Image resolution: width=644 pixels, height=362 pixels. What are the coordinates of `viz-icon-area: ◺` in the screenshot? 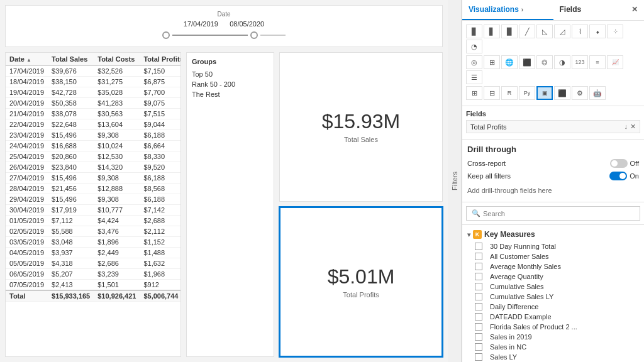 It's located at (545, 31).